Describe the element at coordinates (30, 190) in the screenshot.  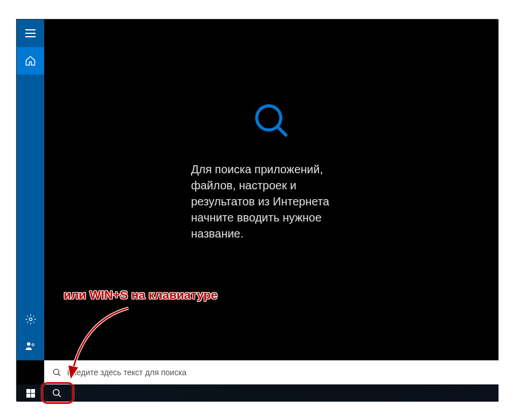
I see `search-sidebar` at that location.